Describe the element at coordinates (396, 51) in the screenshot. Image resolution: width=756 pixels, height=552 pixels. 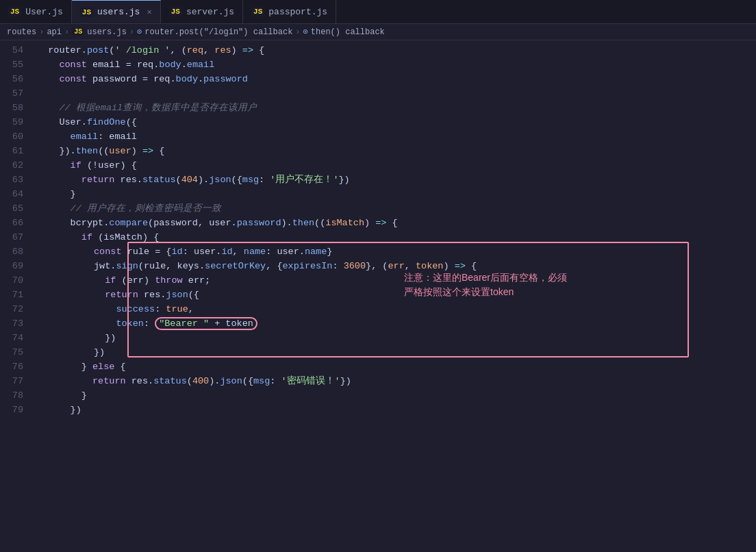
I see `code-line-54: router.post(' /login ', (req, res) => {` at that location.